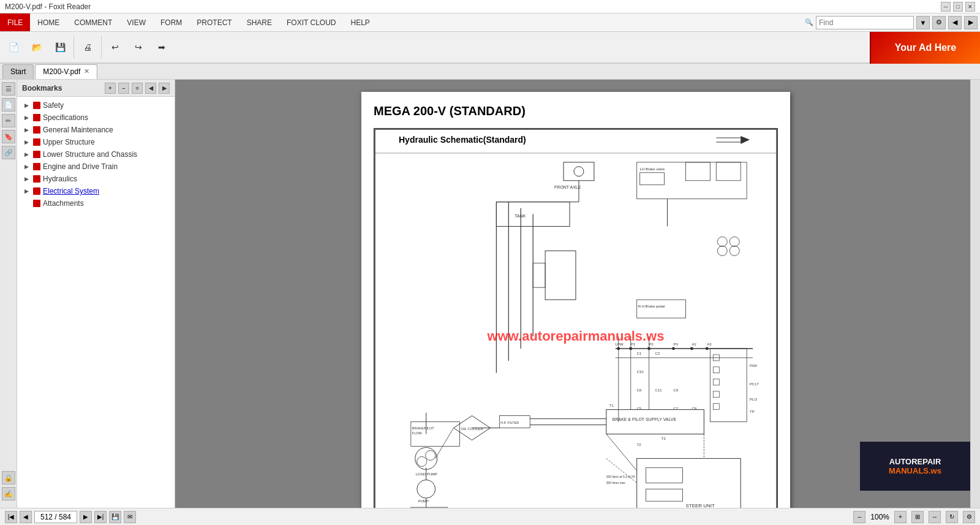  What do you see at coordinates (900, 517) in the screenshot?
I see `zoom-in-btn: +` at bounding box center [900, 517].